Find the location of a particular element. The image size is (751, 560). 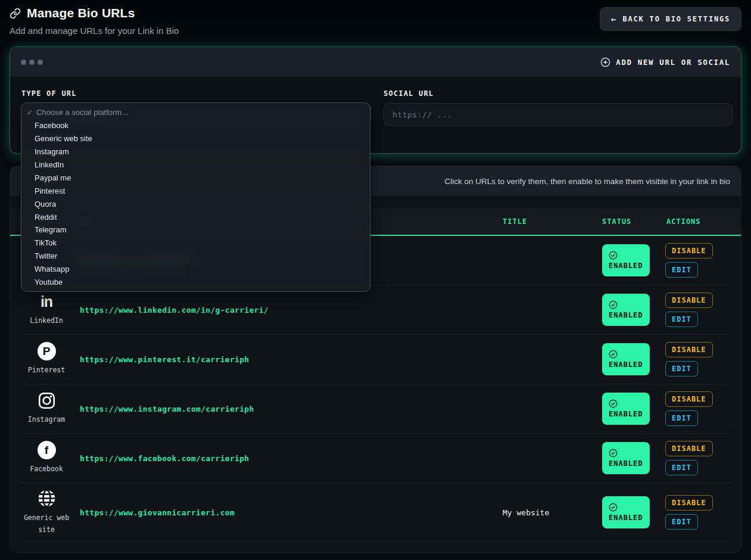

dropdown-option: Twitter is located at coordinates (195, 256).